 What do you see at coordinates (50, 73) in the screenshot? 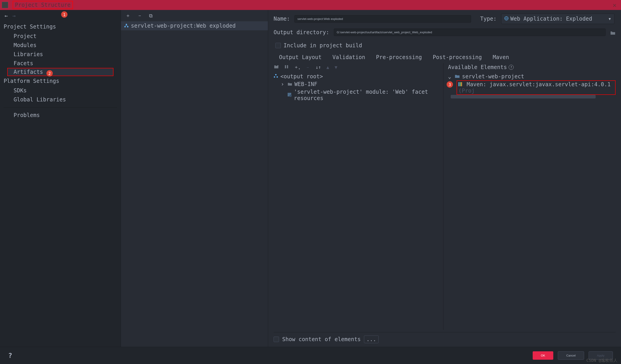
I see `annotation-badge-2: 2` at bounding box center [50, 73].